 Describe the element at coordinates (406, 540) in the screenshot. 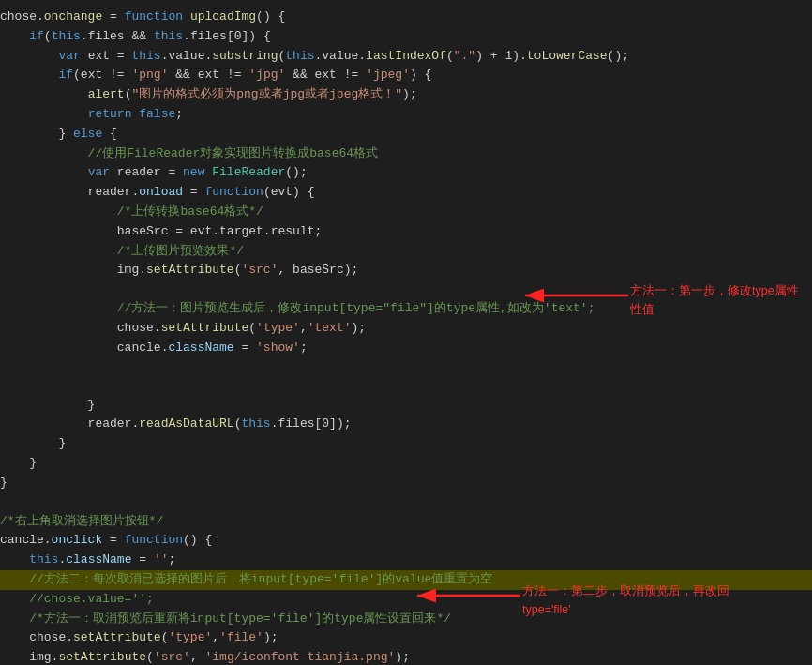

I see `line-content: cancle.onclick = function() {` at that location.